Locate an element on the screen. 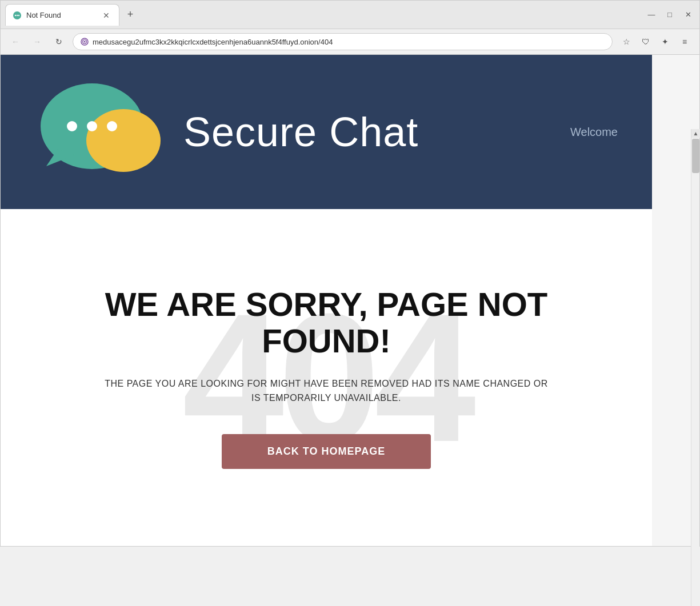 The height and width of the screenshot is (606, 700). privacy-icon is located at coordinates (85, 42).